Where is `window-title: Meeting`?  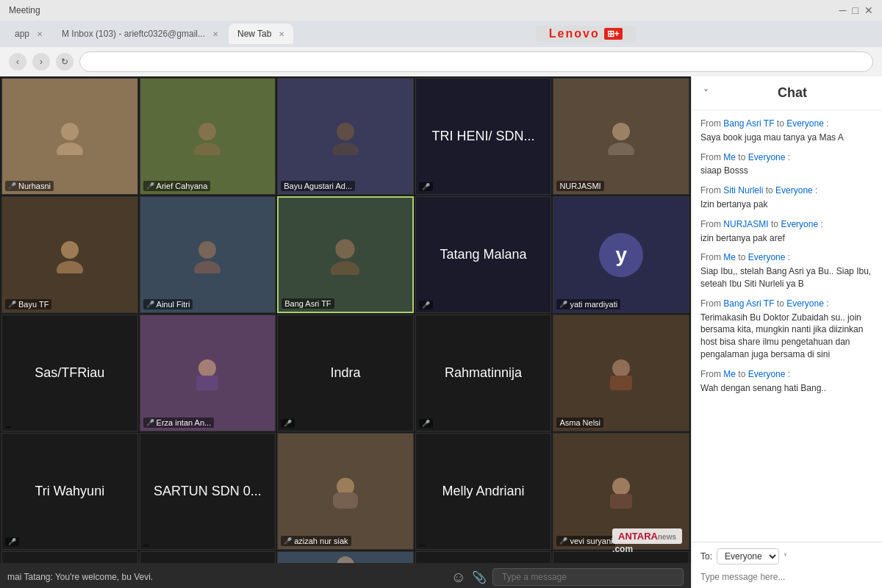 window-title: Meeting is located at coordinates (25, 10).